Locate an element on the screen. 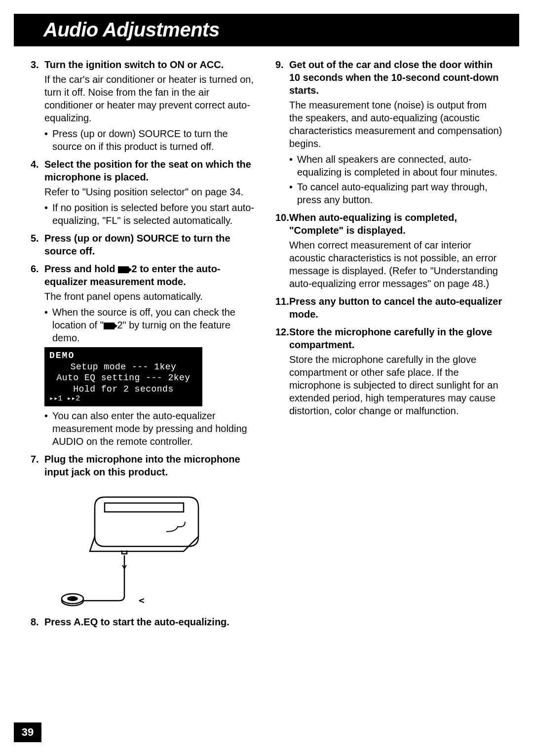 The width and height of the screenshot is (533, 756). step-bullet: When the source is off, you can check th… is located at coordinates (151, 325).